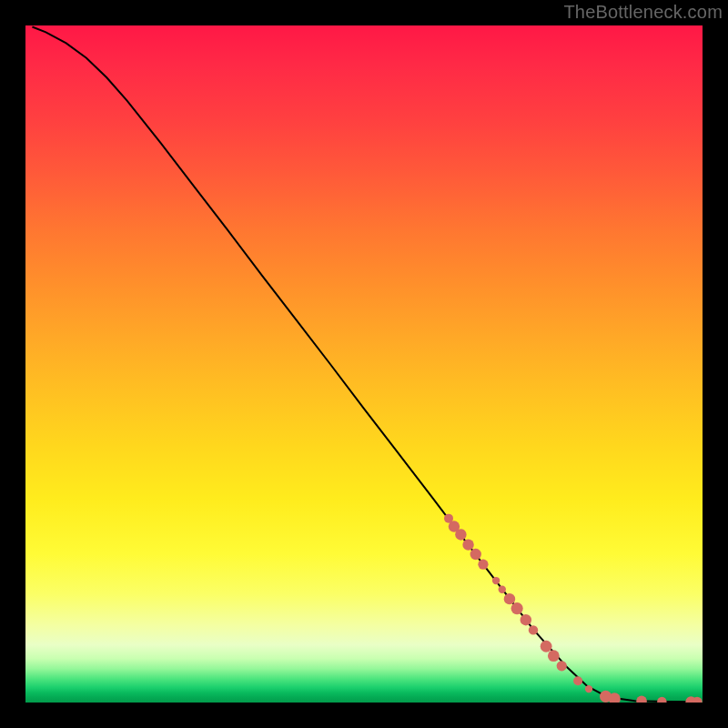  Describe the element at coordinates (642, 13) in the screenshot. I see `watermark-text: TheBottleneck.com` at that location.